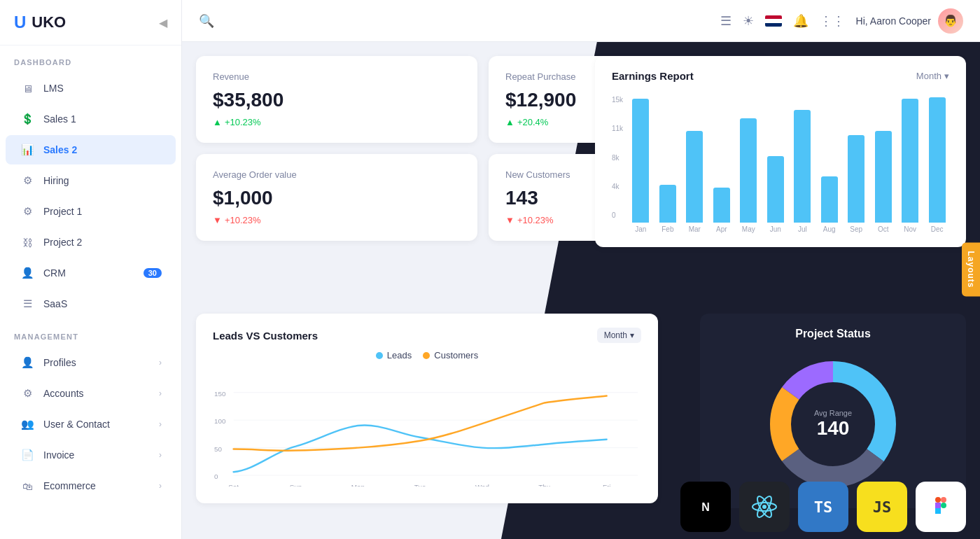  What do you see at coordinates (748, 171) in the screenshot?
I see `bar-may` at bounding box center [748, 171].